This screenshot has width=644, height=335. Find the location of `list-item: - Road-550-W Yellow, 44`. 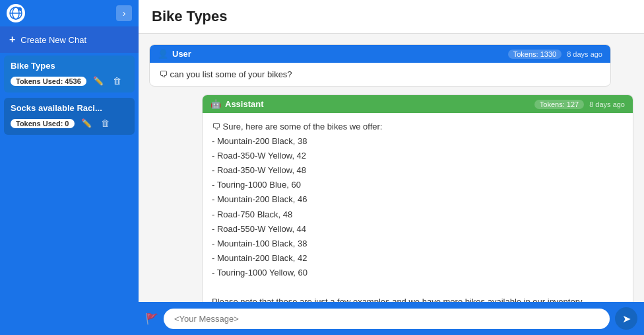

list-item: - Road-550-W Yellow, 44 is located at coordinates (418, 229).